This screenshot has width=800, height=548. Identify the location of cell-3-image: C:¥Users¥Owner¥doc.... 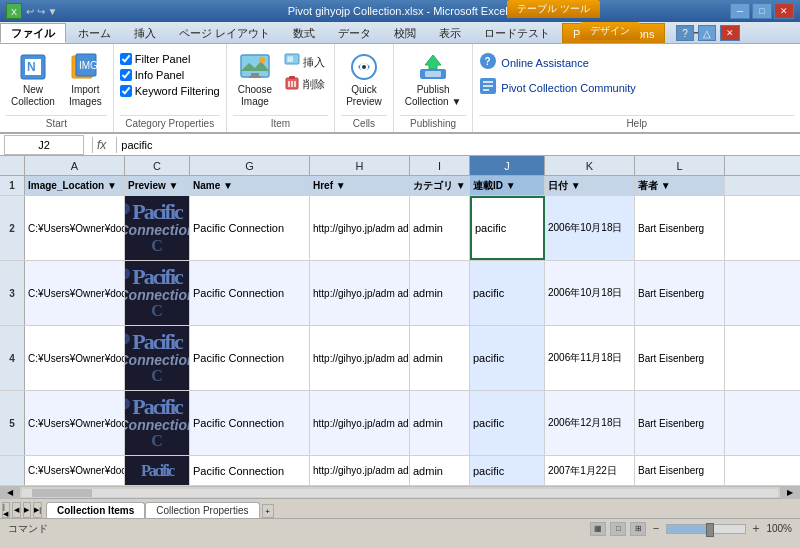
(75, 293).